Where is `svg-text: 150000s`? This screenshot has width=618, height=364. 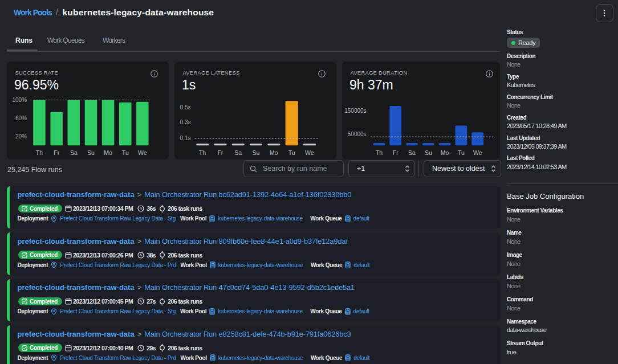 svg-text: 150000s is located at coordinates (355, 111).